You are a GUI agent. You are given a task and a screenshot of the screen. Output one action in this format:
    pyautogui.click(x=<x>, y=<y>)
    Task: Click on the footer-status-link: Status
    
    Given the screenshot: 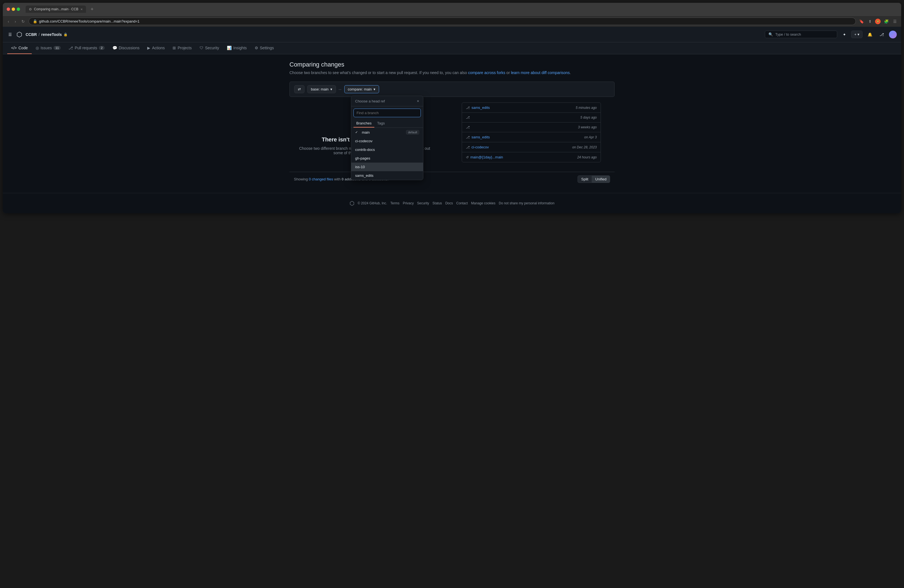 What is the action you would take?
    pyautogui.click(x=438, y=203)
    